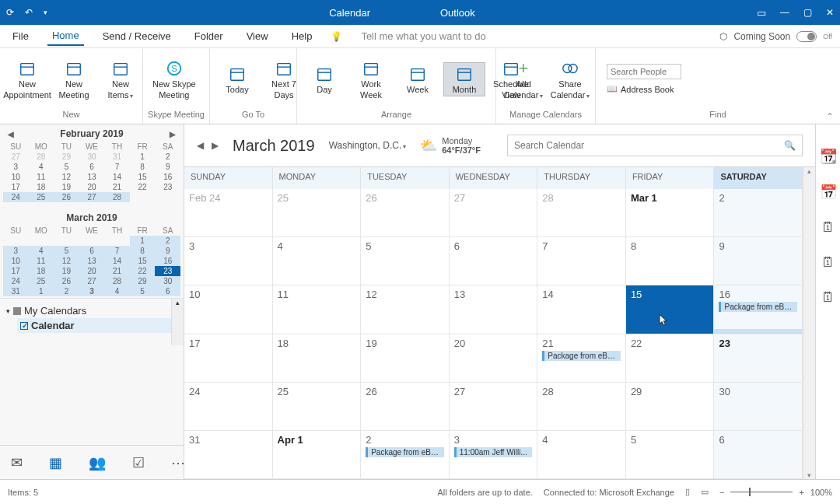  What do you see at coordinates (168, 166) in the screenshot?
I see `minical-day: 9` at bounding box center [168, 166].